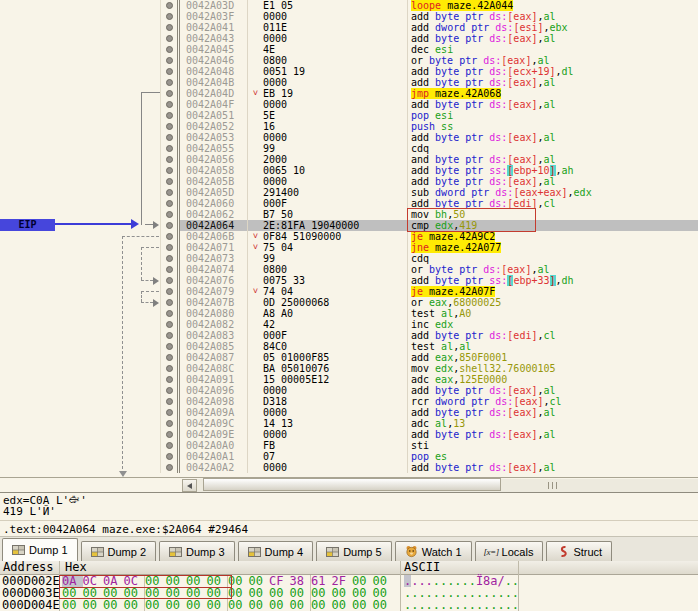  Describe the element at coordinates (429, 292) in the screenshot. I see `disasm-row: 0042A079˅74 04je maze.42A07F` at that location.